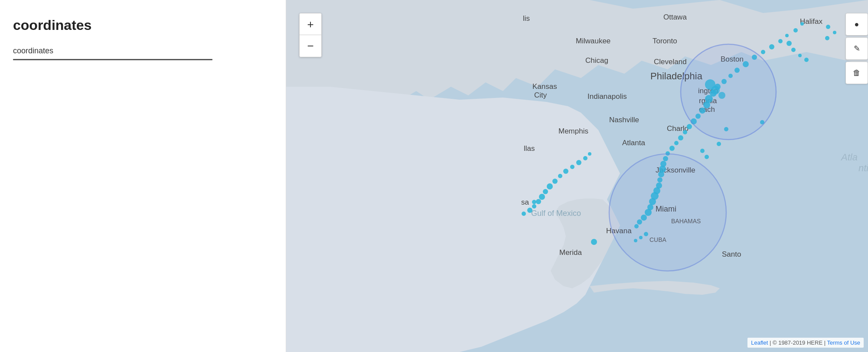  Describe the element at coordinates (665, 41) in the screenshot. I see `svg-text: Toronto` at that location.